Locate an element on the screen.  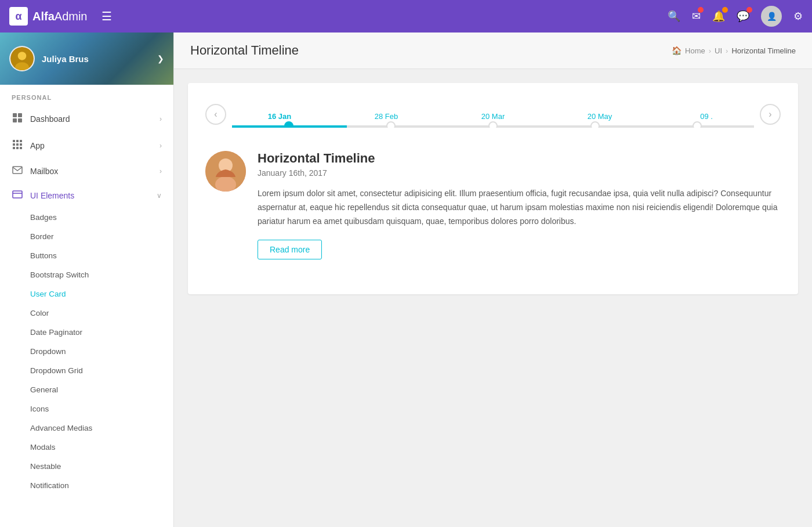
timeline-track-wrapper: 16 Jan 28 Feb 20 Mar 20 May 09 . is located at coordinates (493, 114).